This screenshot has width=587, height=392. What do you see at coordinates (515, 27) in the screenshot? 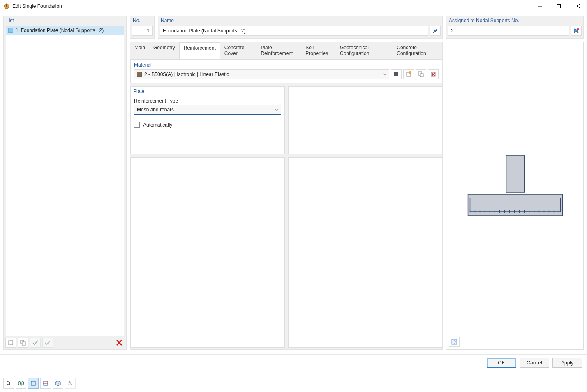
I see `assigned-panel: Assigned to Nodal Supports No. 2` at bounding box center [515, 27].